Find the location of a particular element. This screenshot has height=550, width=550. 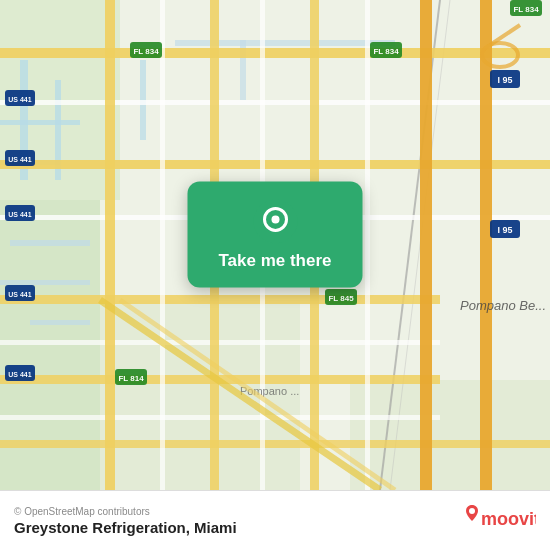

moovit-logo: moovit is located at coordinates (496, 521).